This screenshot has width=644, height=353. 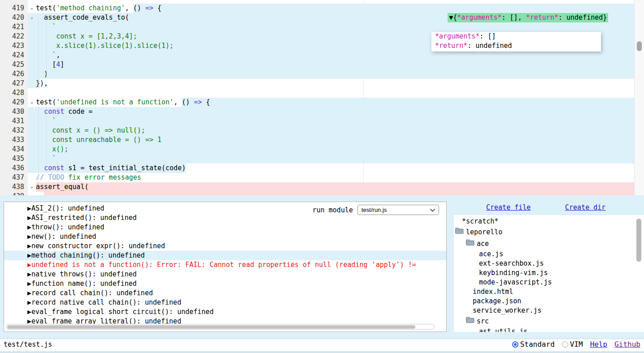 I want to click on console-row: ▶method chaining(): undefined, so click(x=225, y=255).